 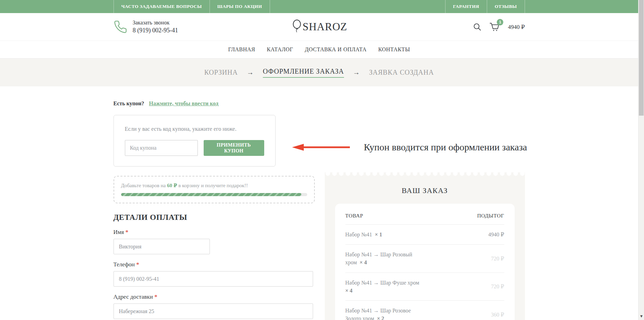 I want to click on topbar-item-warranty: ГАРАНТИЯ, so click(x=466, y=7).